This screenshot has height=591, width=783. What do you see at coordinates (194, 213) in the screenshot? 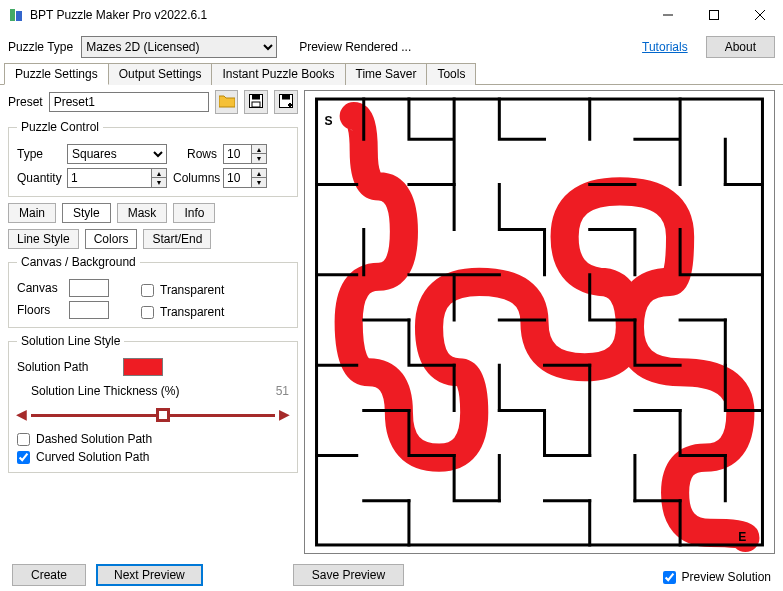
I see `subtab-info: Info` at bounding box center [194, 213].